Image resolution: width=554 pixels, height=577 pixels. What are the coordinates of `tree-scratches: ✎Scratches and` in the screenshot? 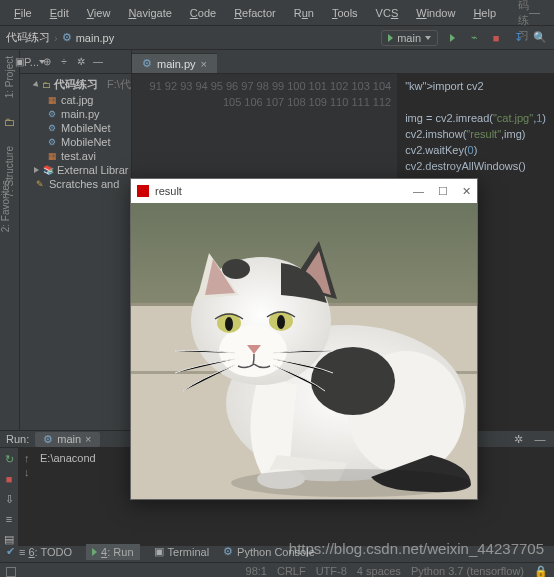 It's located at (76, 184).